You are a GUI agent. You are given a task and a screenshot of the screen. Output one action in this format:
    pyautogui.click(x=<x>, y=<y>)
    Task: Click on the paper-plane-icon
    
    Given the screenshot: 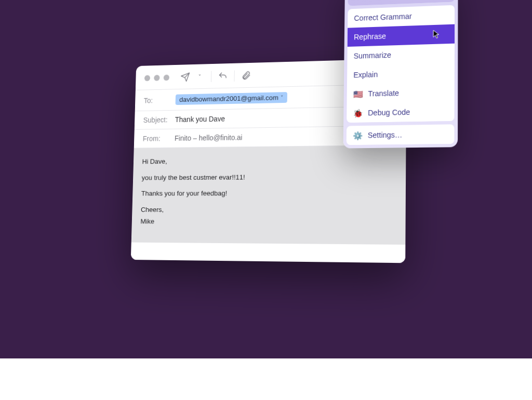 What is the action you would take?
    pyautogui.click(x=185, y=77)
    